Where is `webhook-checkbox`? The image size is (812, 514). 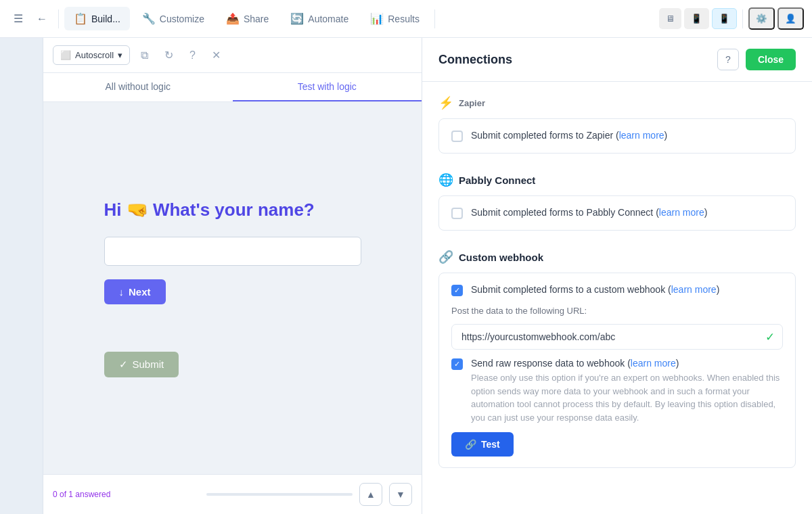
webhook-checkbox is located at coordinates (457, 291).